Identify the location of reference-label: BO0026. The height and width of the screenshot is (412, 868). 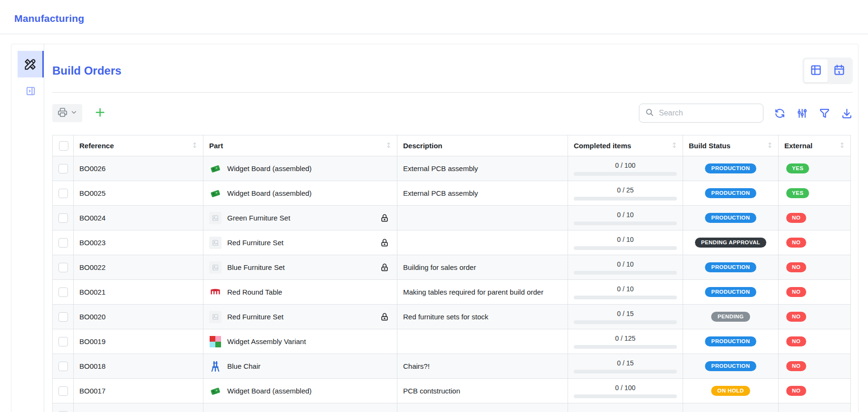
(92, 168).